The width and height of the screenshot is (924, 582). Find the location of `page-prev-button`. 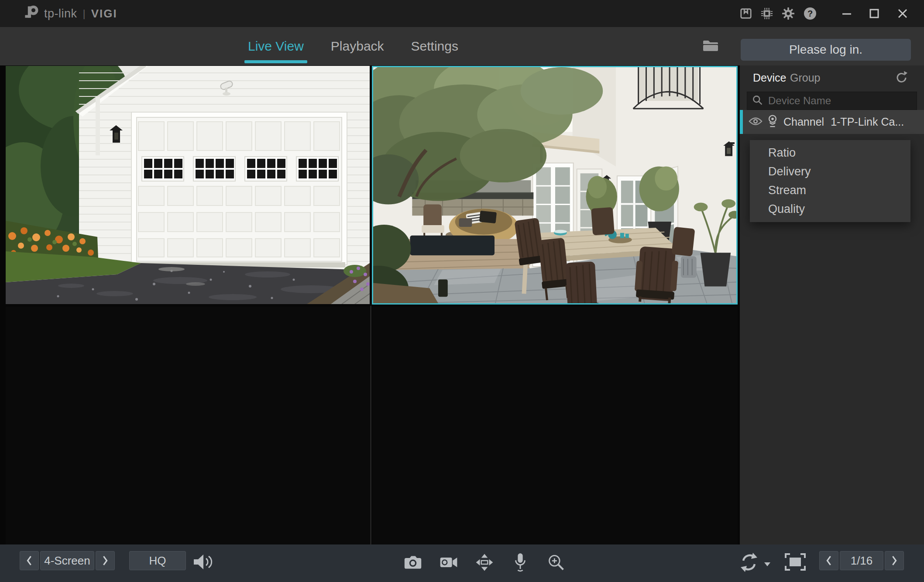

page-prev-button is located at coordinates (829, 561).